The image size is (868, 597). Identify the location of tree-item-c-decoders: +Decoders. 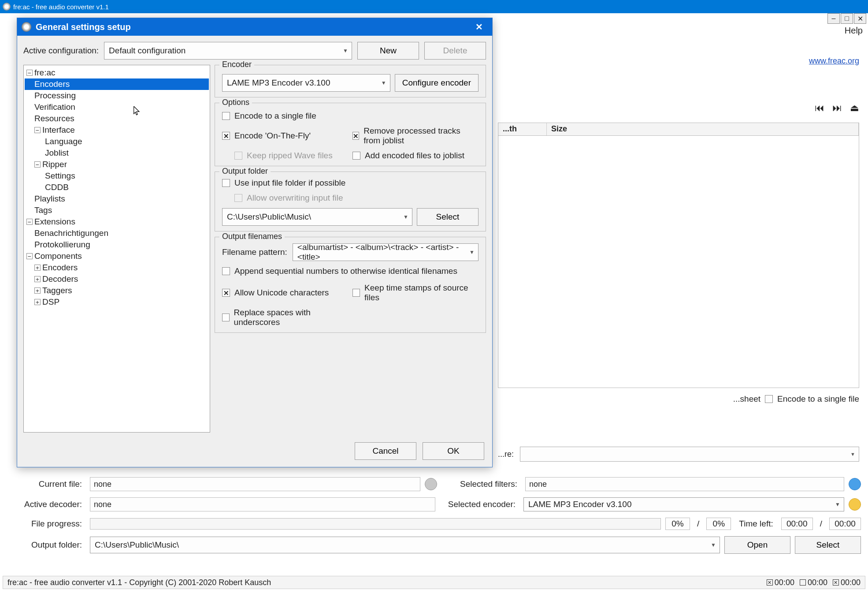
(117, 279).